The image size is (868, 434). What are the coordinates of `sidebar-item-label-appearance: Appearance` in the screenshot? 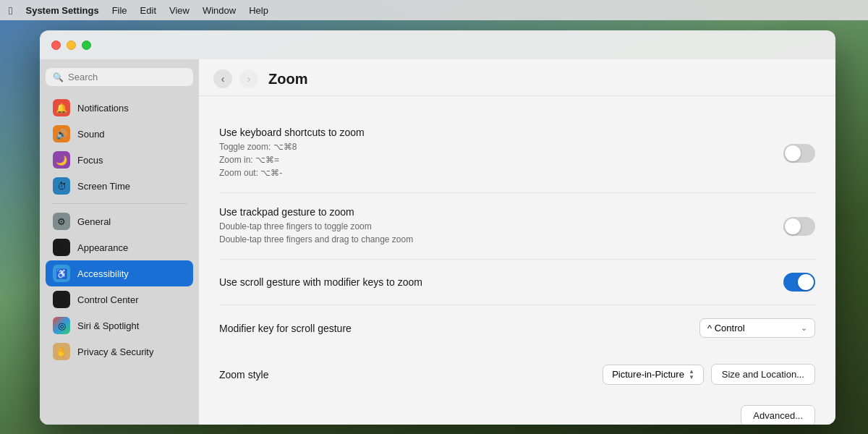 It's located at (103, 247).